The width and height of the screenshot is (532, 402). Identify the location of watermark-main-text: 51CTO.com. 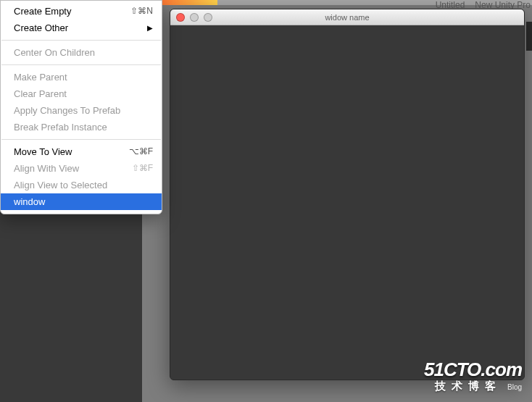
(473, 369).